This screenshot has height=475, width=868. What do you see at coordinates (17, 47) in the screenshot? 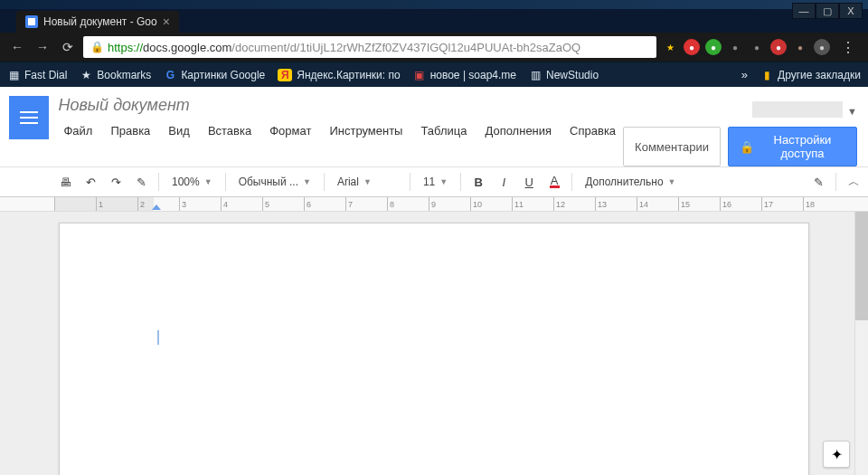
I see `back-button: ←` at bounding box center [17, 47].